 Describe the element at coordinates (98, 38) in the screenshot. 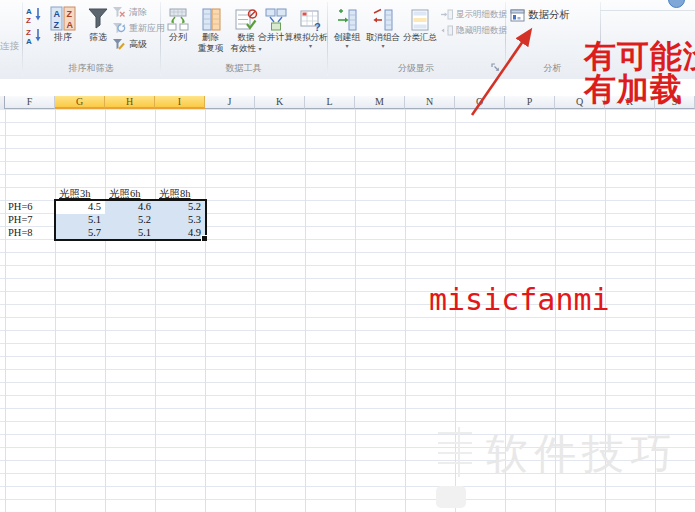

I see `filter-label: 筛选` at that location.